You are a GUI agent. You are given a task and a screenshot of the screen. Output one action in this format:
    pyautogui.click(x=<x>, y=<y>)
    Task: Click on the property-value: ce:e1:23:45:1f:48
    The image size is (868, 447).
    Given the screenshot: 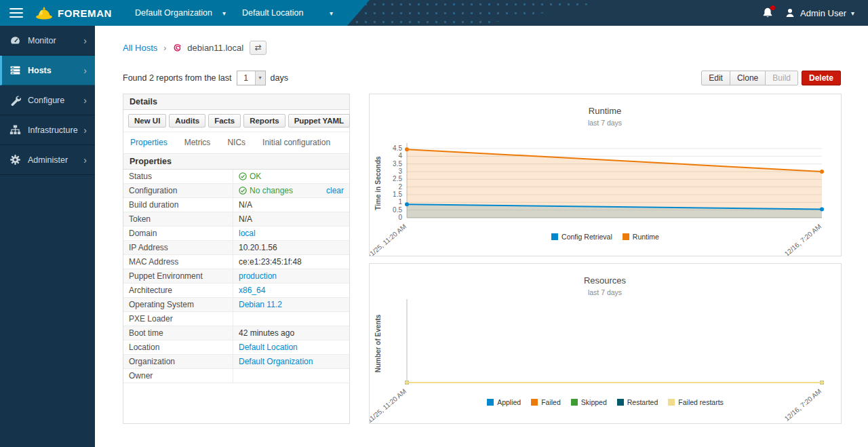 What is the action you would take?
    pyautogui.click(x=292, y=262)
    